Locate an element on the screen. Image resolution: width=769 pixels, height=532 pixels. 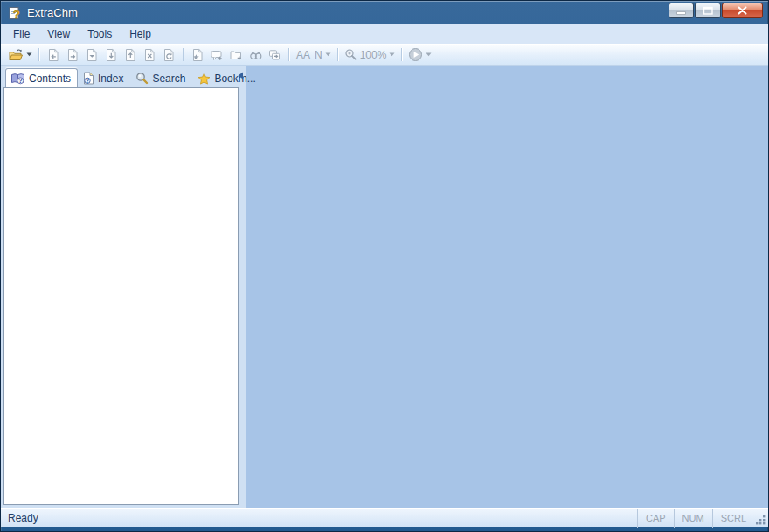
encoding-dropdown-caret-icon is located at coordinates (329, 54).